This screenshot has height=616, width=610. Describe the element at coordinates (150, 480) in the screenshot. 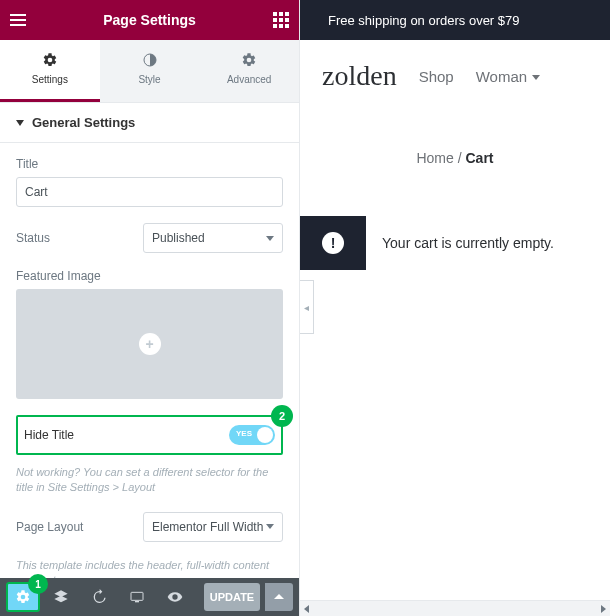

I see `hide-title-hint: Not working? You can set a different sel…` at that location.